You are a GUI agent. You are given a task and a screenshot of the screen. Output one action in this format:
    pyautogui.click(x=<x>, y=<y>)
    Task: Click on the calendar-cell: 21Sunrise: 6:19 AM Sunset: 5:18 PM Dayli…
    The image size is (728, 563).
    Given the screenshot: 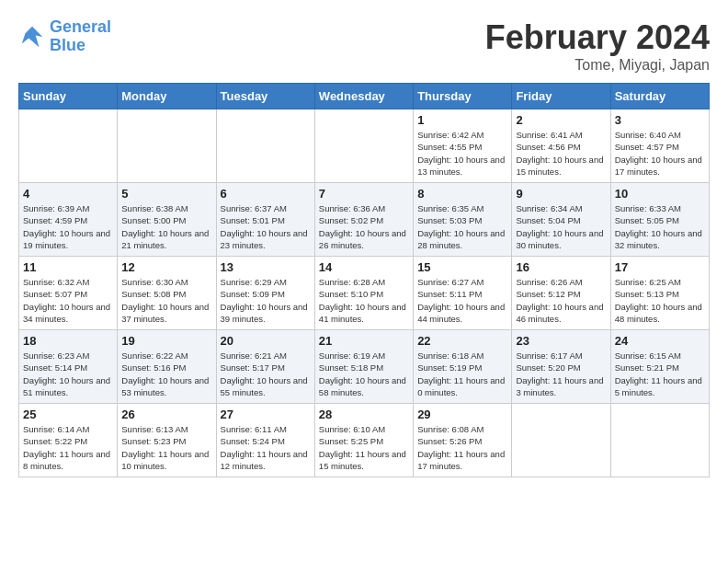 What is the action you would take?
    pyautogui.click(x=364, y=367)
    